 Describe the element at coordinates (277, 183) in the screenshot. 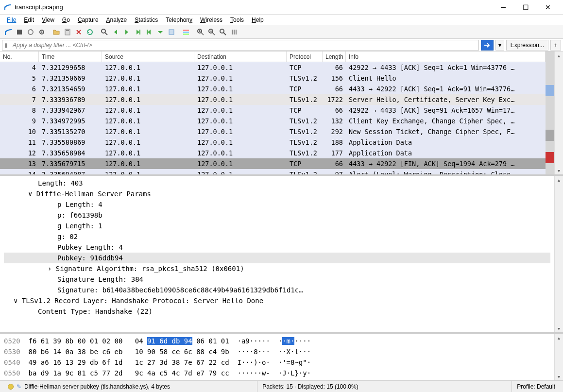

I see `tree-line: Length: 403` at that location.